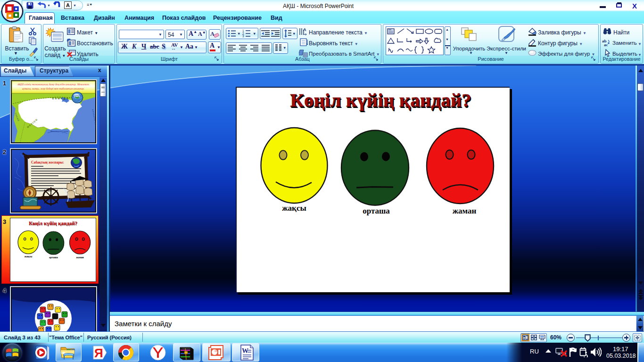 The image size is (644, 362). Describe the element at coordinates (606, 44) in the screenshot. I see `svg-text: ac` at that location.